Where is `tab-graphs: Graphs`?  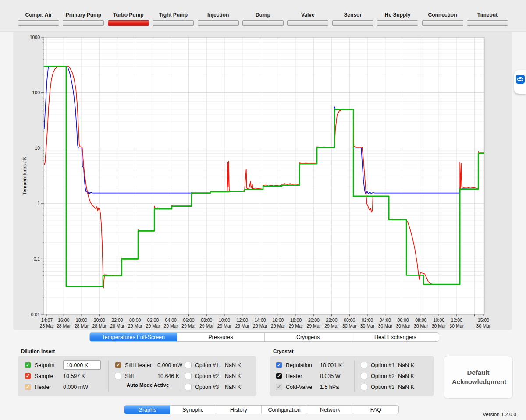
tab-graphs: Graphs is located at coordinates (147, 410).